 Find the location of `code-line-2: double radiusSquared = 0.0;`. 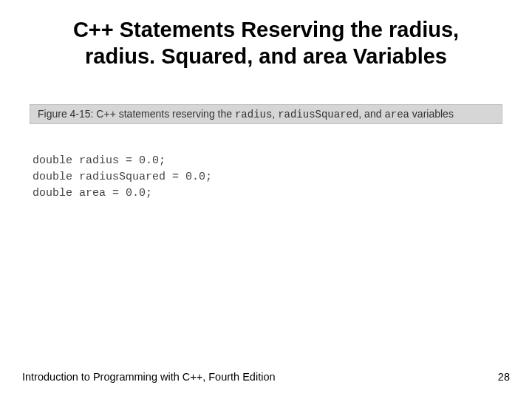

code-line-2: double radiusSquared = 0.0; is located at coordinates (123, 177).